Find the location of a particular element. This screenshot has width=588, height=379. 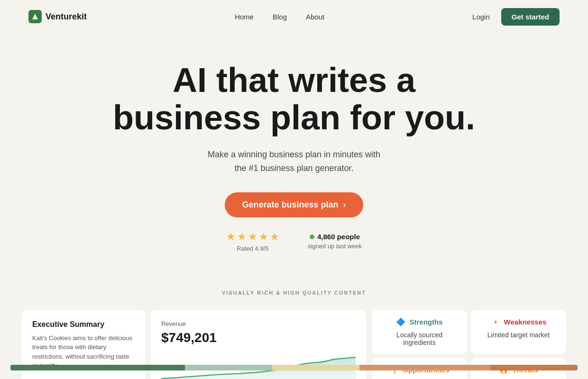

revenue-amount: $749,201 is located at coordinates (258, 338).